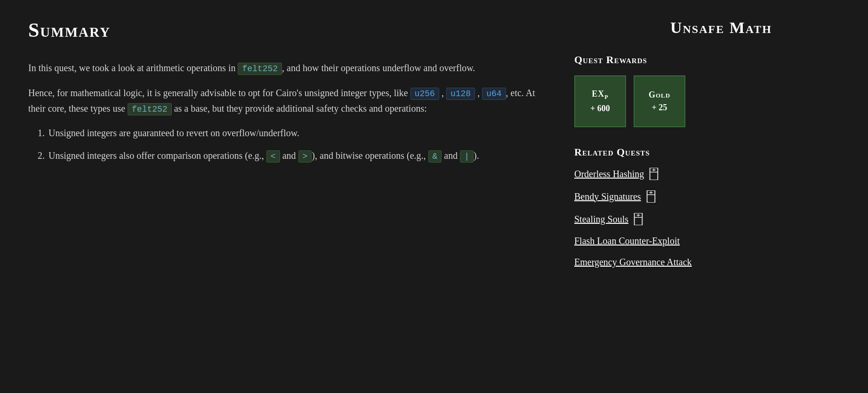 This screenshot has height=393, width=868. I want to click on summary-list: 1. Unsigned integers are guaranteed to r…, so click(282, 144).